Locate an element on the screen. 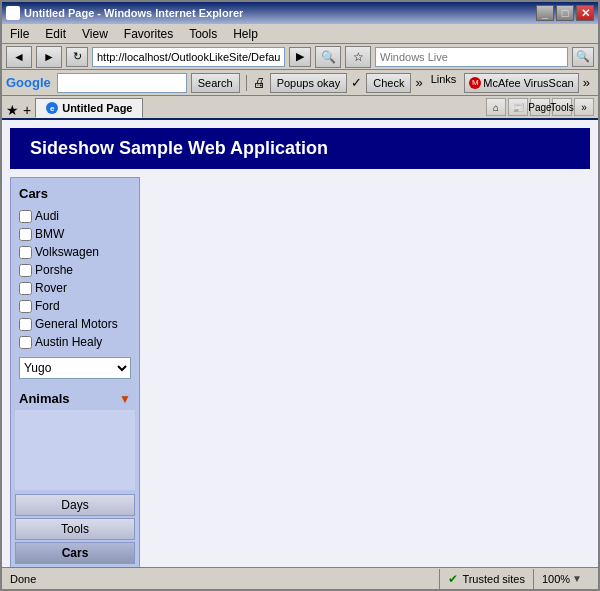 This screenshot has height=591, width=600. menu-help: Help is located at coordinates (246, 34).